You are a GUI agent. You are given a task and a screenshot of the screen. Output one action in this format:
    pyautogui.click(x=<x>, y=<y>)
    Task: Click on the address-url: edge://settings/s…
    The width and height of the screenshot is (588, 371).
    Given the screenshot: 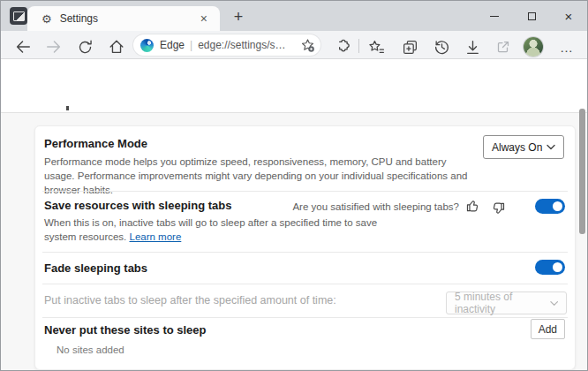 What is the action you would take?
    pyautogui.click(x=249, y=45)
    